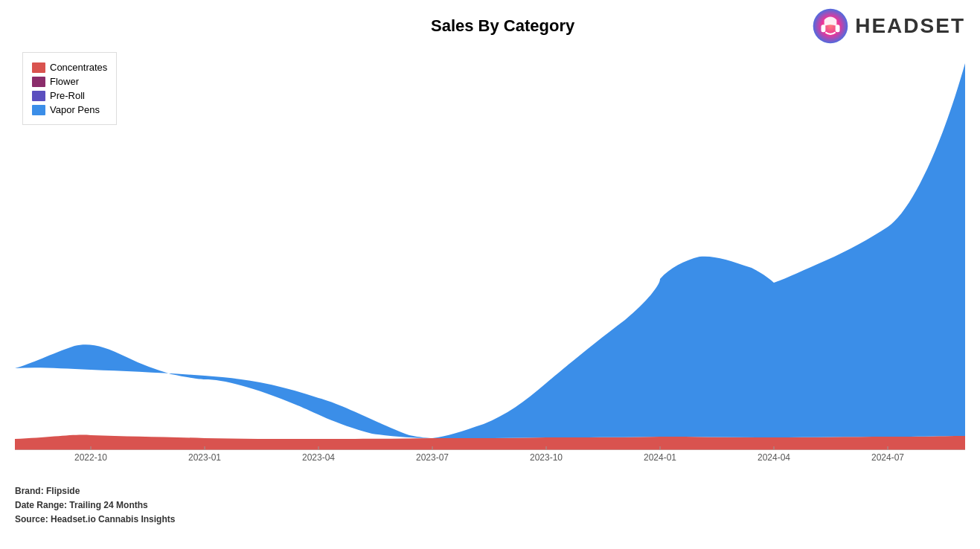 The width and height of the screenshot is (980, 549). Describe the element at coordinates (109, 505) in the screenshot. I see `date-value: Trailing 24 Months` at that location.